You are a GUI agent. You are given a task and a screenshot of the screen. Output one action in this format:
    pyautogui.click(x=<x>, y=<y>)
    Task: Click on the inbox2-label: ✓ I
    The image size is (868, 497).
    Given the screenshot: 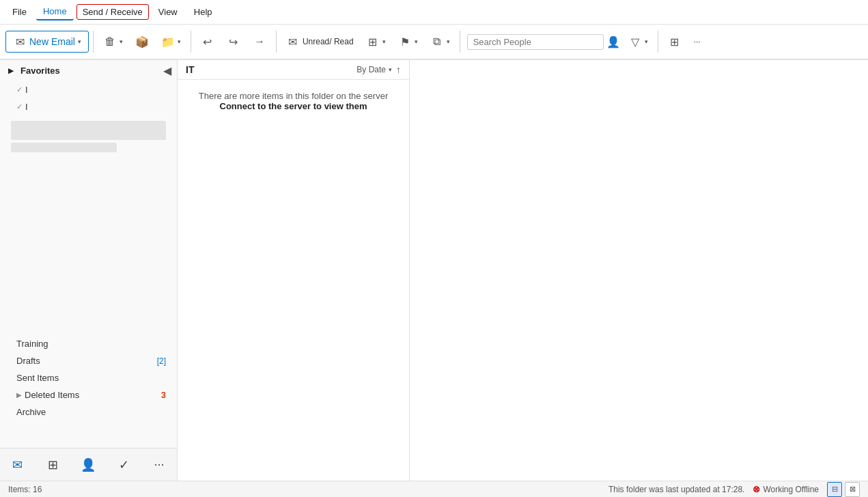 What is the action you would take?
    pyautogui.click(x=22, y=106)
    